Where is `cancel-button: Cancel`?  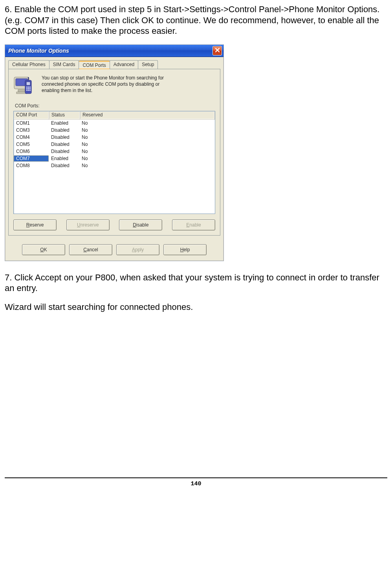
cancel-button: Cancel is located at coordinates (91, 250).